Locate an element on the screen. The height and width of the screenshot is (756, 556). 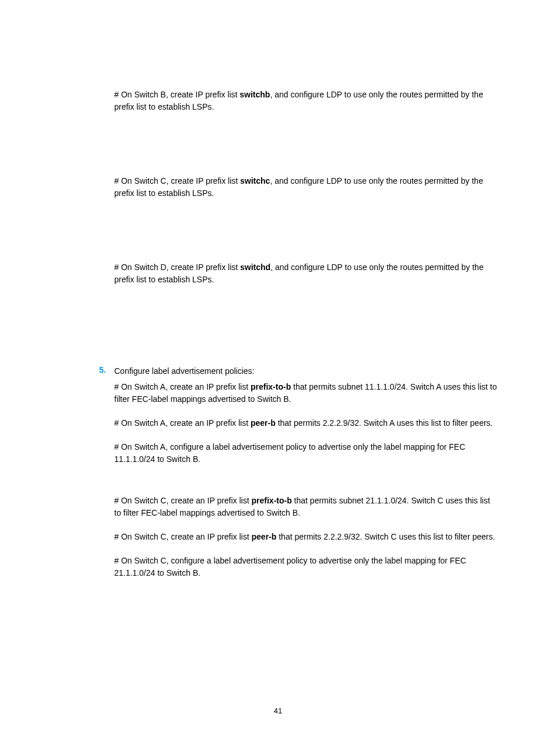
page-number: 41 is located at coordinates (278, 710).